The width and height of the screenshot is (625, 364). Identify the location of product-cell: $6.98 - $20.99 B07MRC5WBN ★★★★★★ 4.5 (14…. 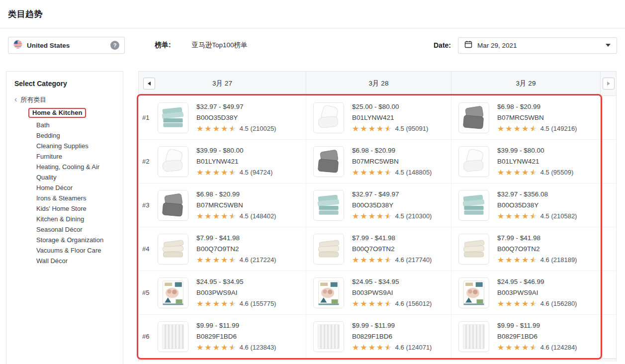
(526, 117).